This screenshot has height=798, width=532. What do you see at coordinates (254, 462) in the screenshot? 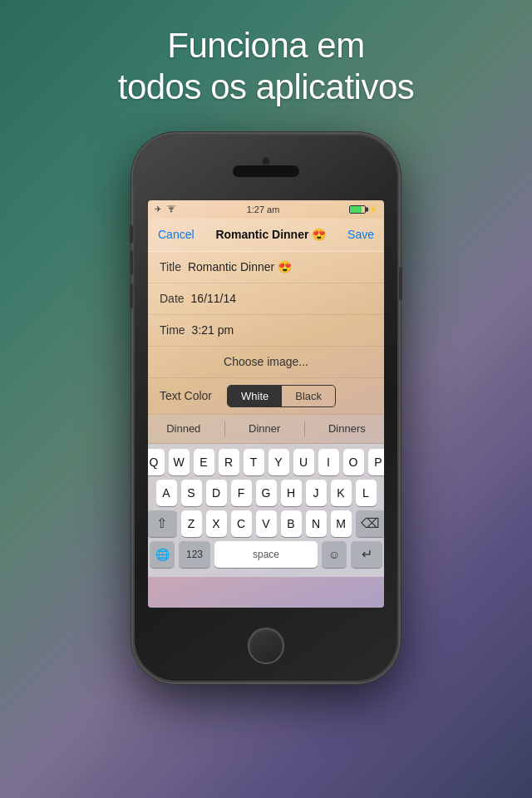
I see `key-t: T` at bounding box center [254, 462].